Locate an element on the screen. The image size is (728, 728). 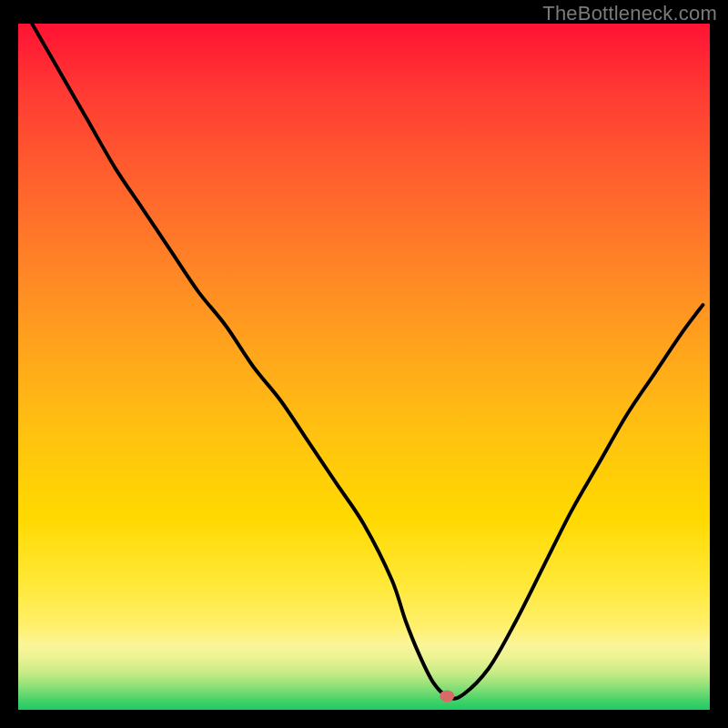
watermark-text: TheBottleneck.com is located at coordinates (630, 14).